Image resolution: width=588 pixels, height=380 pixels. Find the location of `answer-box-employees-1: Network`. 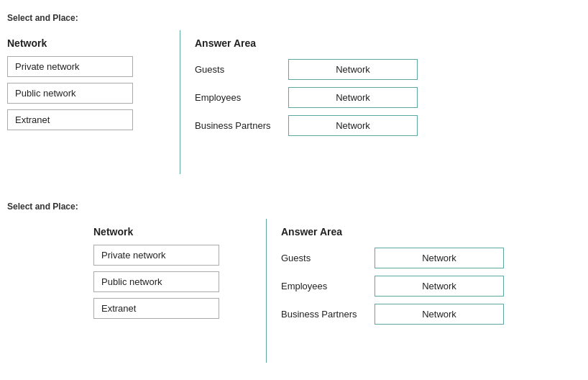

answer-box-employees-1: Network is located at coordinates (353, 98).